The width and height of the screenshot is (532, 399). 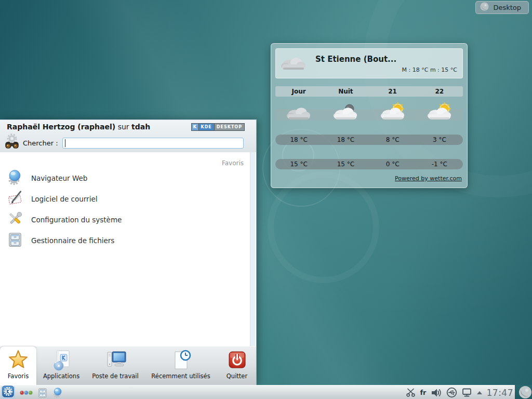 What do you see at coordinates (153, 143) in the screenshot?
I see `search-input` at bounding box center [153, 143].